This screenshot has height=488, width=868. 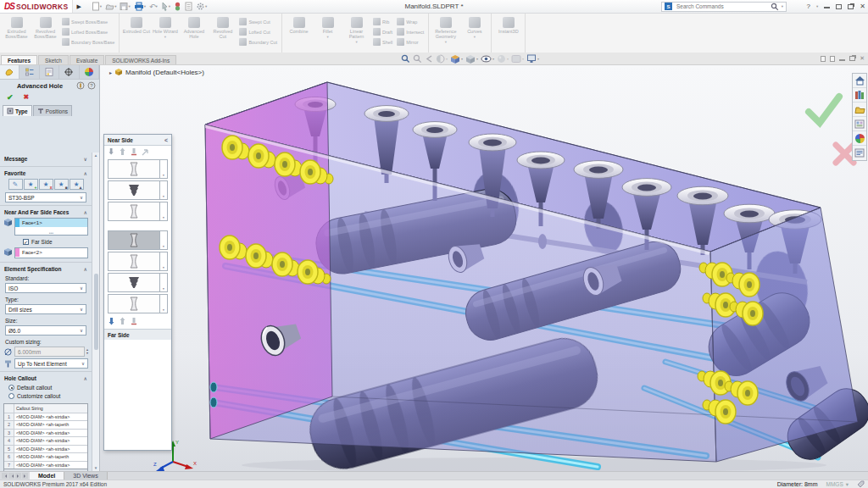 What do you see at coordinates (76, 185) in the screenshot?
I see `favorite-load-icon: ★▲` at bounding box center [76, 185].